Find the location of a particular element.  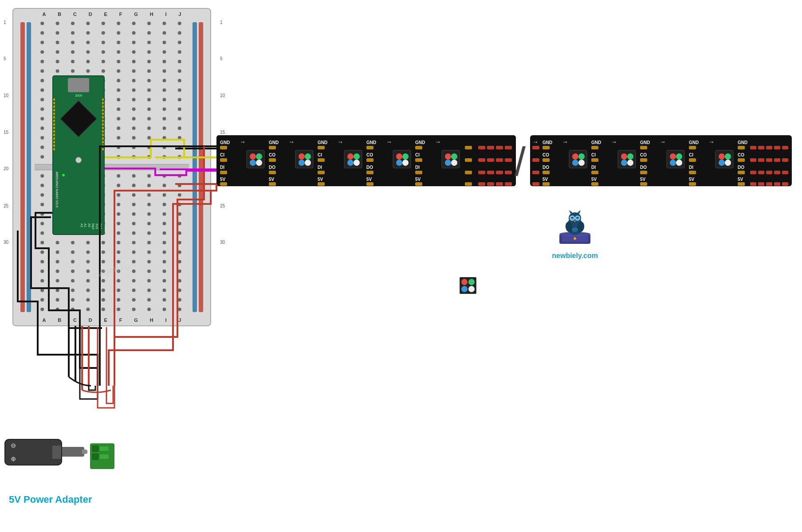

arduino-usb-connector is located at coordinates (79, 85).